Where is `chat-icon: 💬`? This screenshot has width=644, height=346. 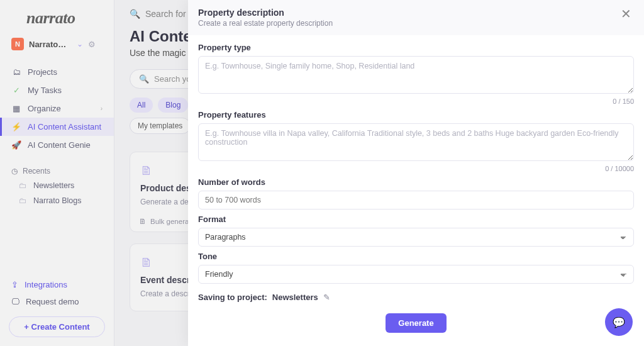
chat-icon: 💬 is located at coordinates (619, 322).